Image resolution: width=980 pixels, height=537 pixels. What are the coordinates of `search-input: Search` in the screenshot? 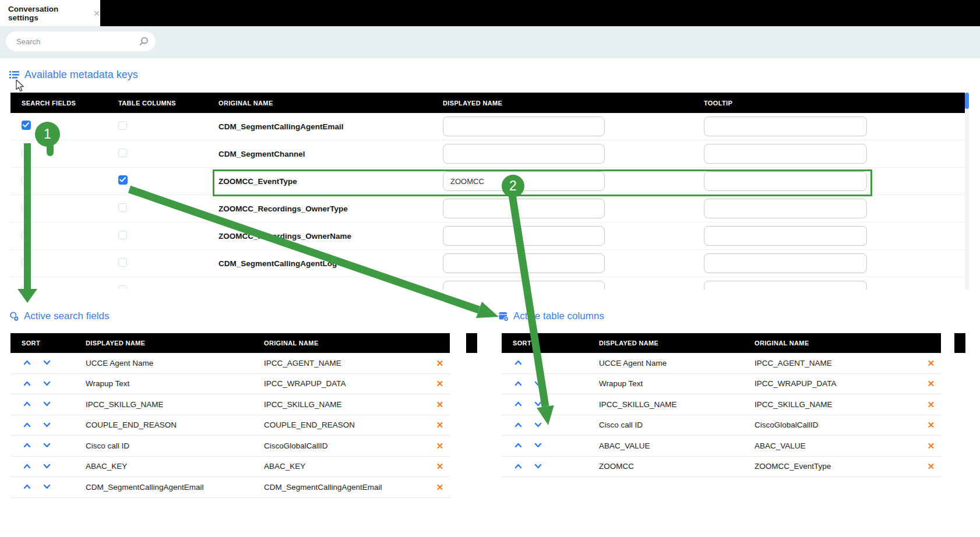 It's located at (80, 41).